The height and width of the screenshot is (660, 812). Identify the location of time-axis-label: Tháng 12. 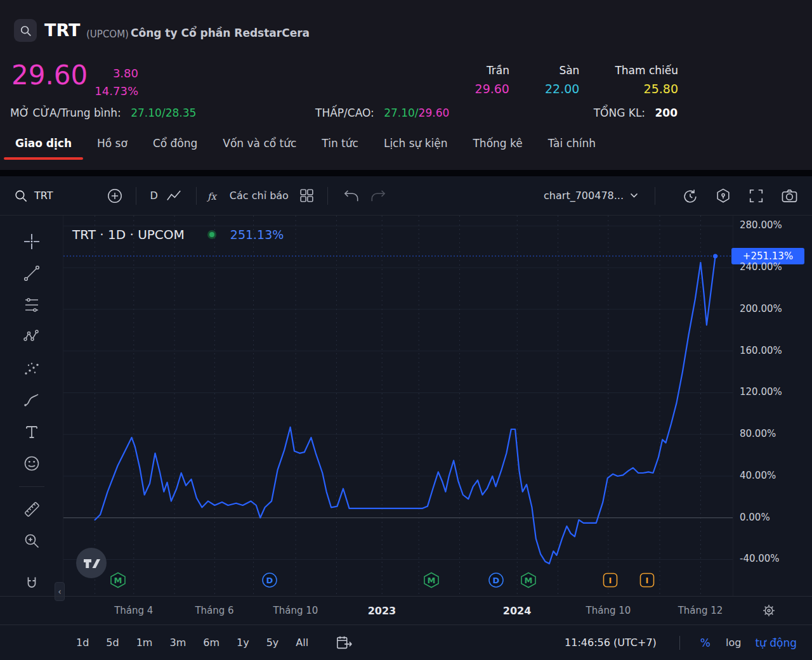
(700, 611).